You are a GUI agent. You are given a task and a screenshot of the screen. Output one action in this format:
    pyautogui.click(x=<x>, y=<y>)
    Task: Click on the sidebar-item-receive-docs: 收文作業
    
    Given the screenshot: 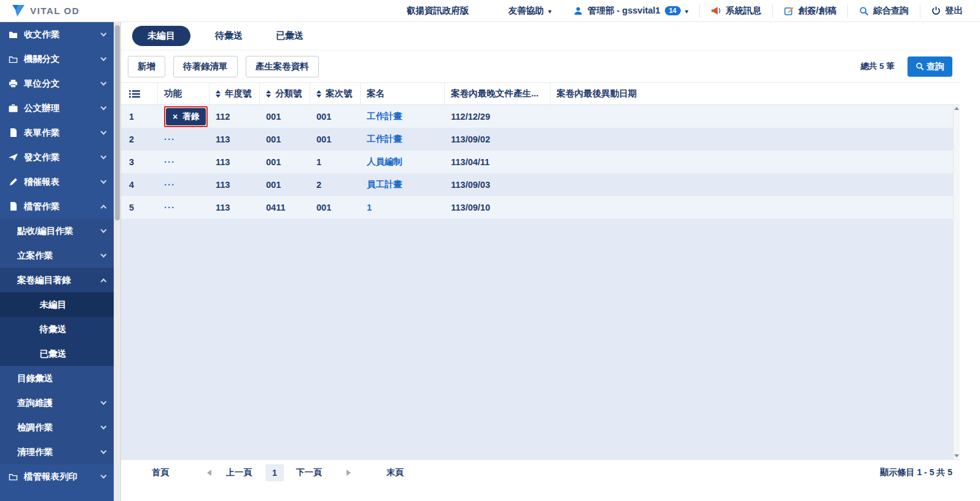 What is the action you would take?
    pyautogui.click(x=57, y=34)
    